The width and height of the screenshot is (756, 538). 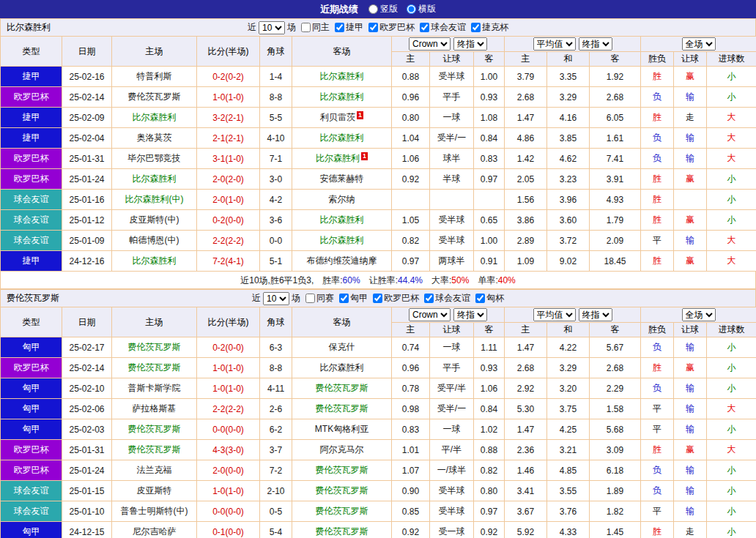 I want to click on score: 7-2(4-1), so click(x=229, y=261).